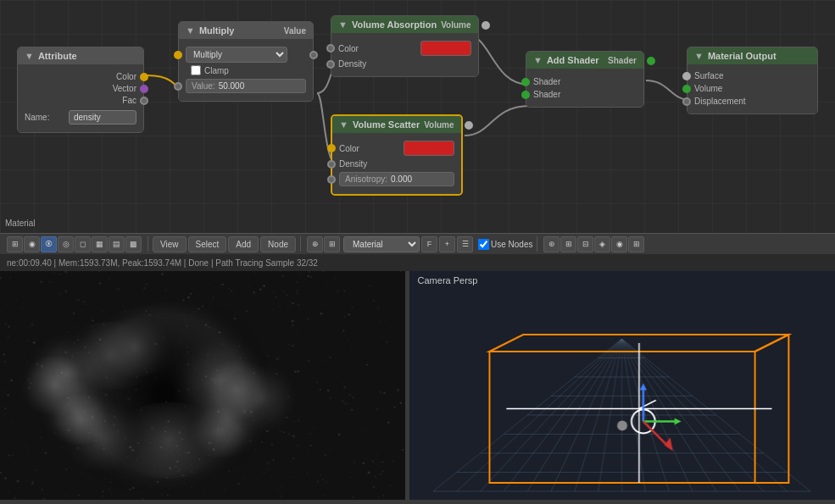 Image resolution: width=835 pixels, height=504 pixels. What do you see at coordinates (353, 64) in the screenshot?
I see `vol-abs-density-label: Density` at bounding box center [353, 64].